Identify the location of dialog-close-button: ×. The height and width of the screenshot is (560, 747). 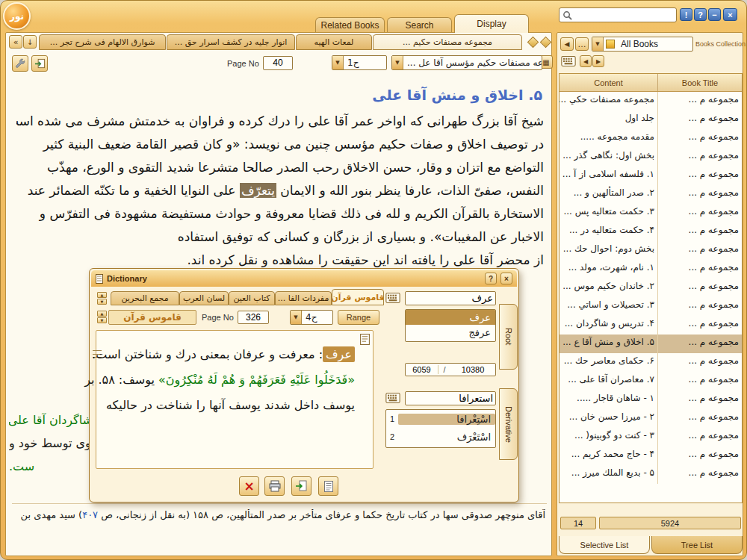
(506, 279).